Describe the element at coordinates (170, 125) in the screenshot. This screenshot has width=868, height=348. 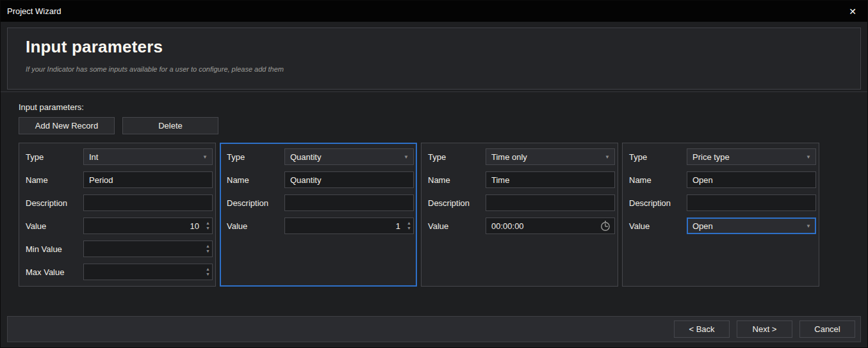
I see `delete-button: Delete` at that location.